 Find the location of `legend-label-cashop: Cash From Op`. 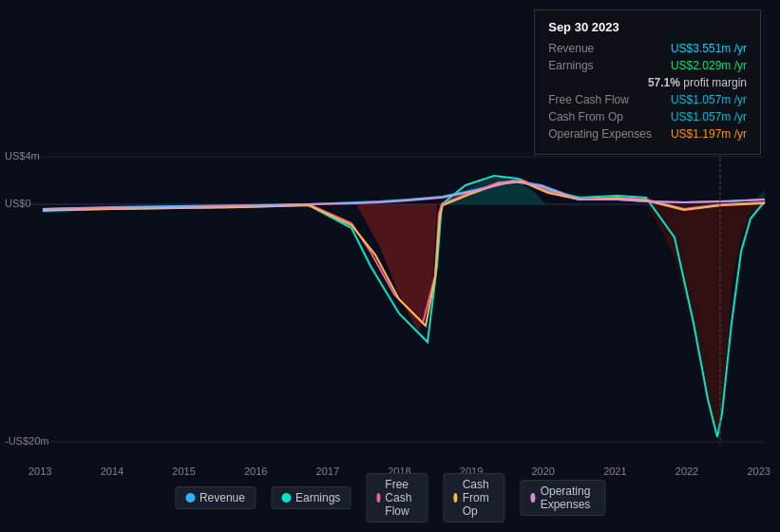

legend-label-cashop: Cash From Op is located at coordinates (479, 498).